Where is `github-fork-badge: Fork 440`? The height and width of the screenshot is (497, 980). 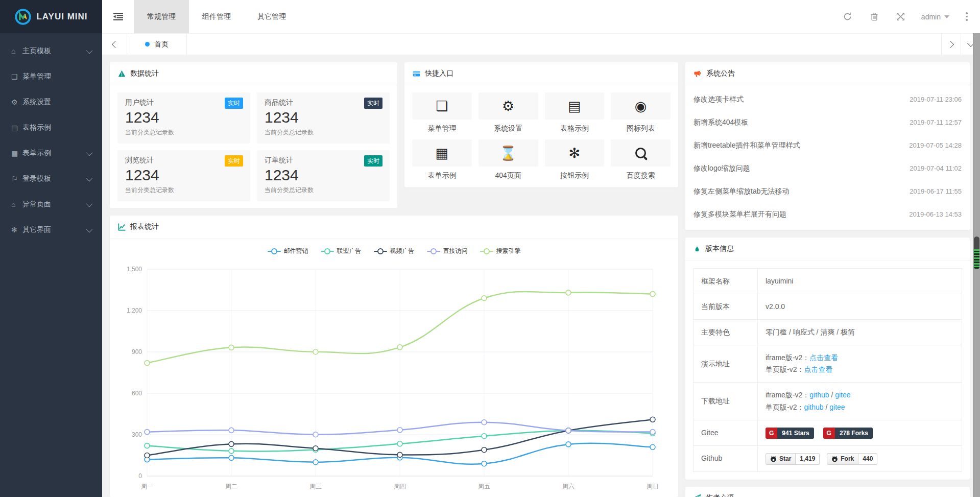
github-fork-badge: Fork 440 is located at coordinates (852, 459).